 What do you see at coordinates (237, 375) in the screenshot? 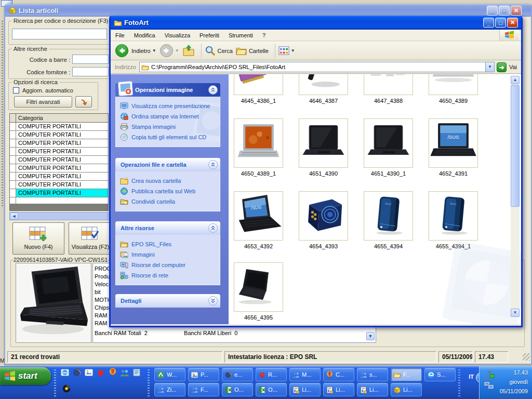
I see `taskbar-button-e: e...` at bounding box center [237, 375].